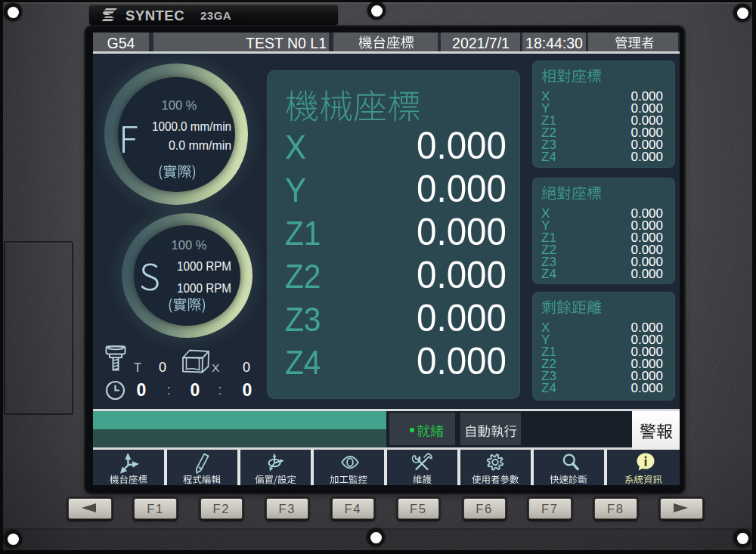 This screenshot has width=756, height=554. I want to click on svg-text: Z3, so click(303, 319).